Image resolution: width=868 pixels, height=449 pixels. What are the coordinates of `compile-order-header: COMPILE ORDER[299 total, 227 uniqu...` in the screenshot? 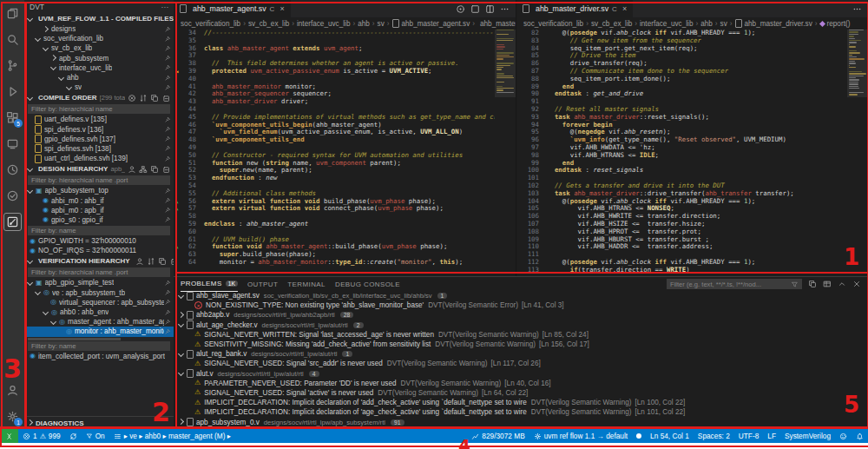 It's located at (99, 97).